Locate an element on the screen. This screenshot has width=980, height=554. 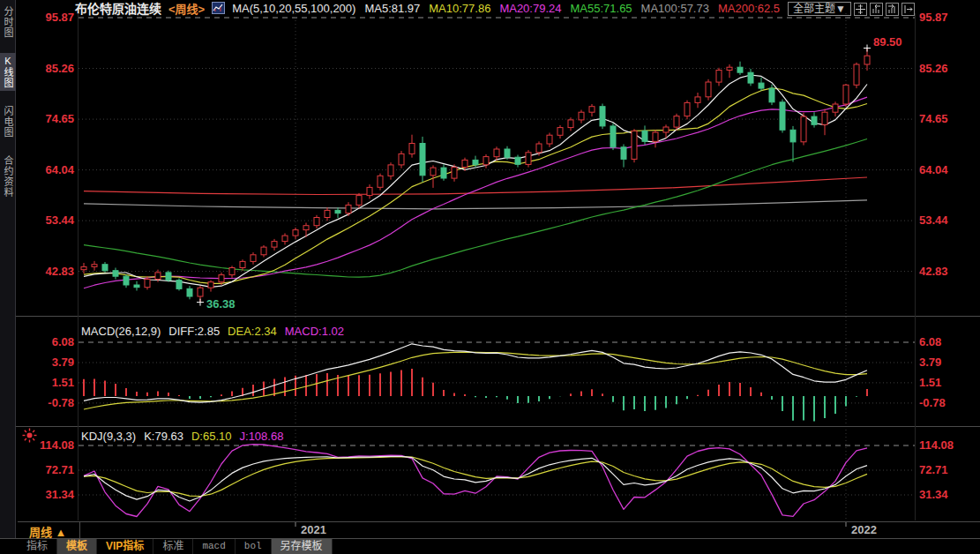
tab-bol: bol is located at coordinates (254, 547).